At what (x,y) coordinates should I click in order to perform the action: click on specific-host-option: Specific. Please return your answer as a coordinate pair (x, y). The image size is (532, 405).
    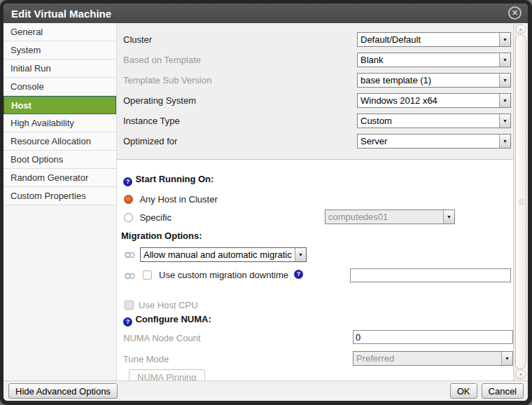
    Looking at the image, I should click on (148, 217).